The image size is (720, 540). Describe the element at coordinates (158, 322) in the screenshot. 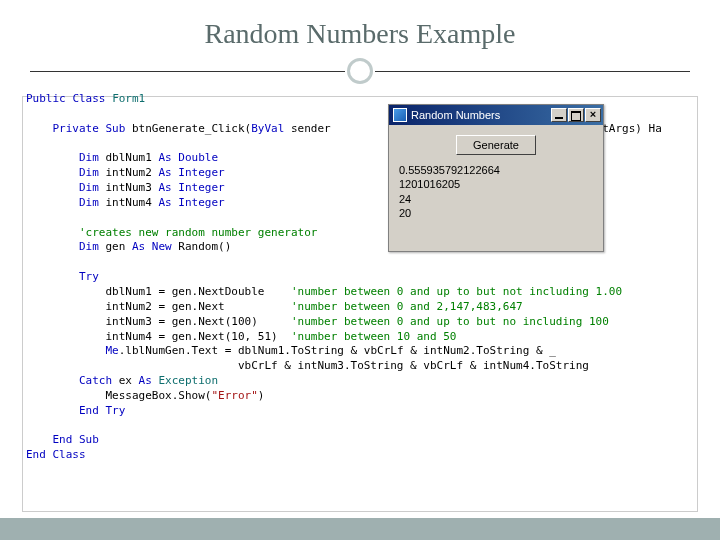

I see `code-text: intNum3 = gen.Next(100)` at that location.